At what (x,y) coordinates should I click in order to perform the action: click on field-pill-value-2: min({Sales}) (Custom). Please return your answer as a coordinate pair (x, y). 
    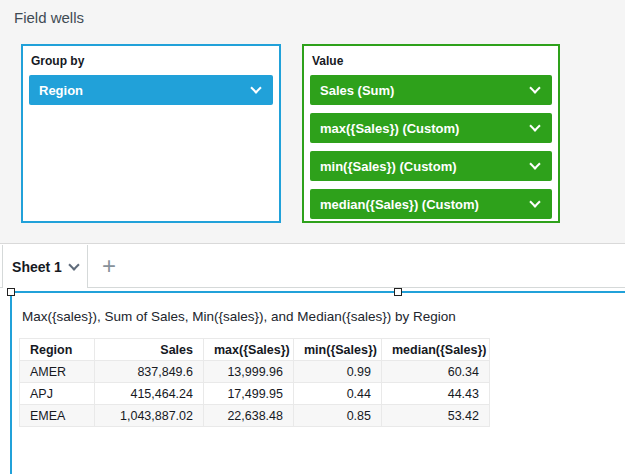
    Looking at the image, I should click on (431, 166).